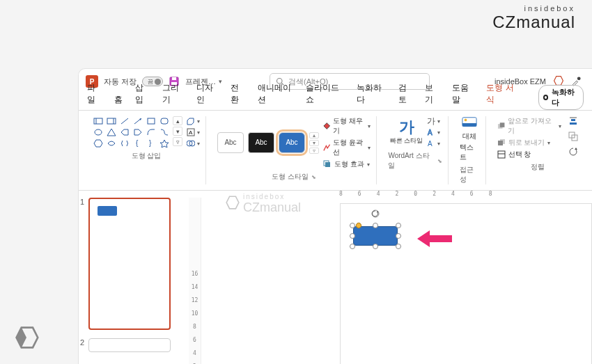 Image resolution: width=592 pixels, height=364 pixels. Describe the element at coordinates (132, 345) in the screenshot. I see `slide-thumb-2: 2` at that location.